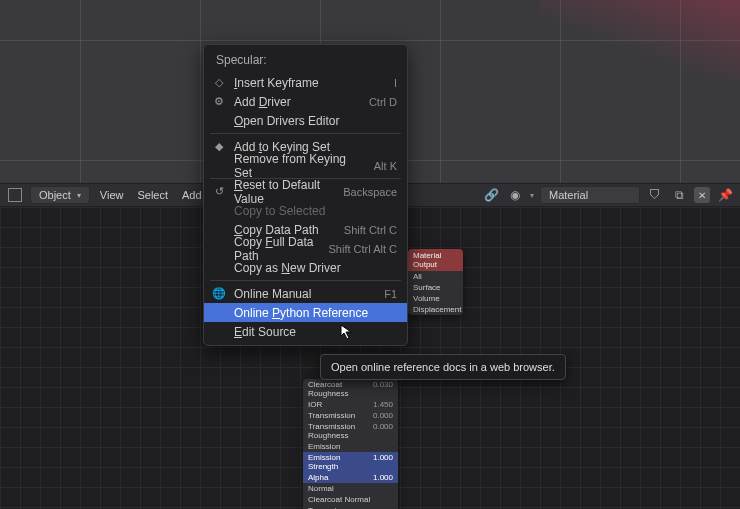 The width and height of the screenshot is (740, 509). I want to click on node-row-label: Normal, so click(321, 488).